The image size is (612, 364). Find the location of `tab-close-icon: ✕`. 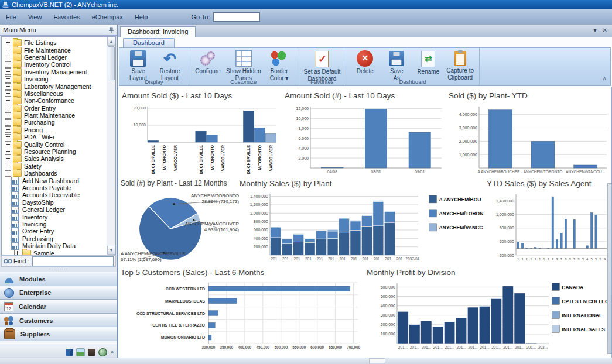

tab-close-icon: ✕ is located at coordinates (605, 30).